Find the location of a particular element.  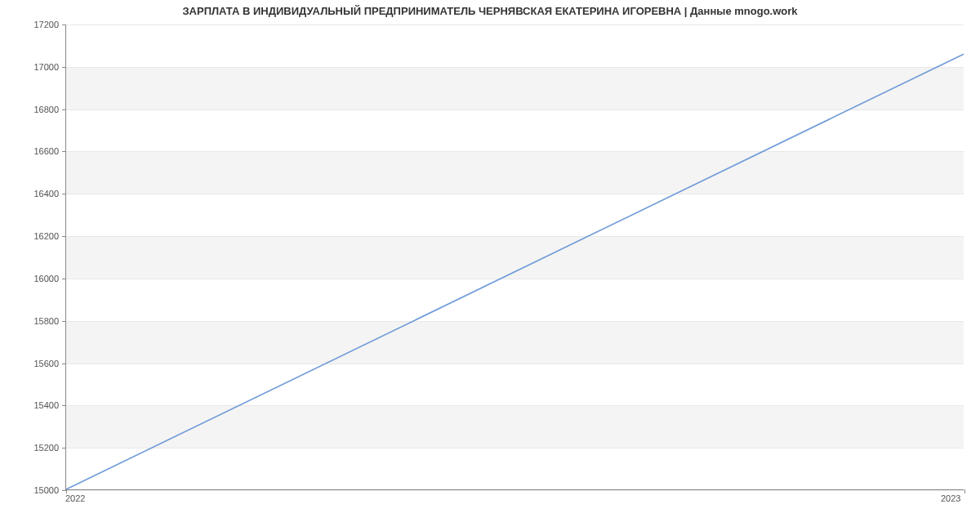

y-axis-label: 15800 is located at coordinates (34, 321).